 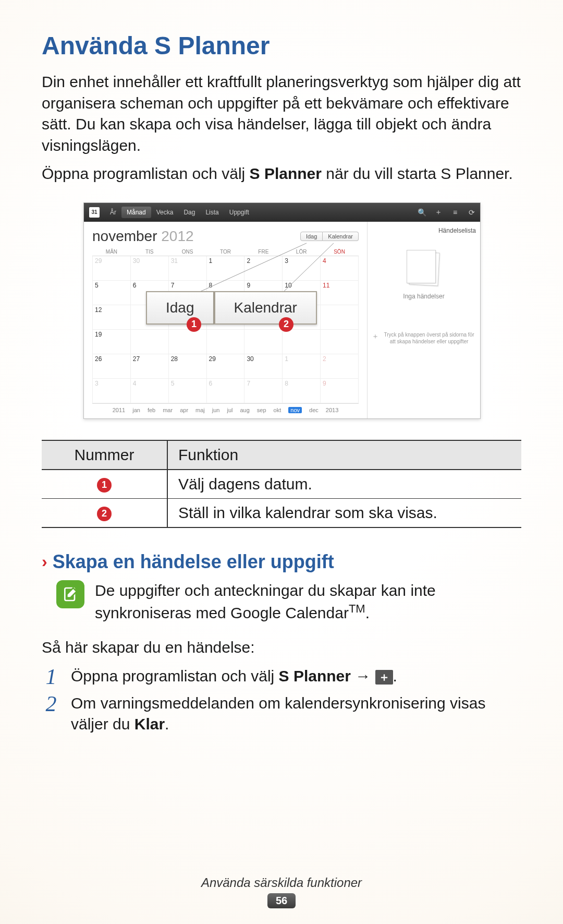 I want to click on tab-month: Månad, so click(x=137, y=212).